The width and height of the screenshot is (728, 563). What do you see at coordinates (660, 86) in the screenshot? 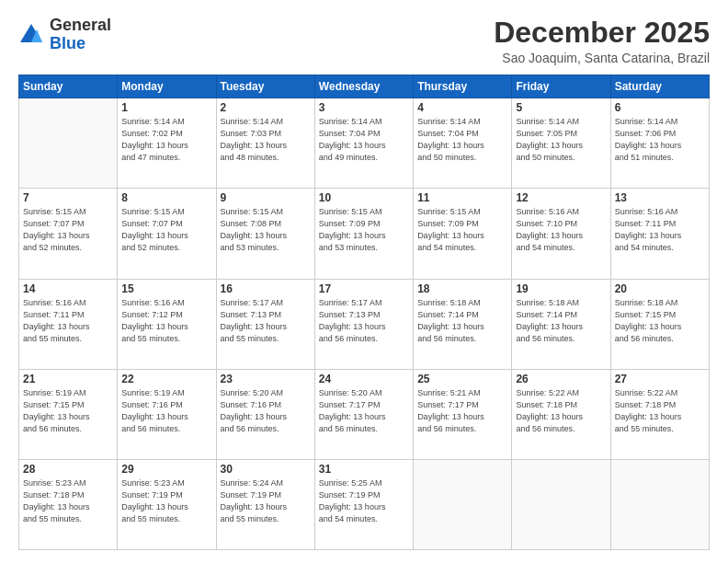
I see `col-header-saturday: Saturday` at bounding box center [660, 86].